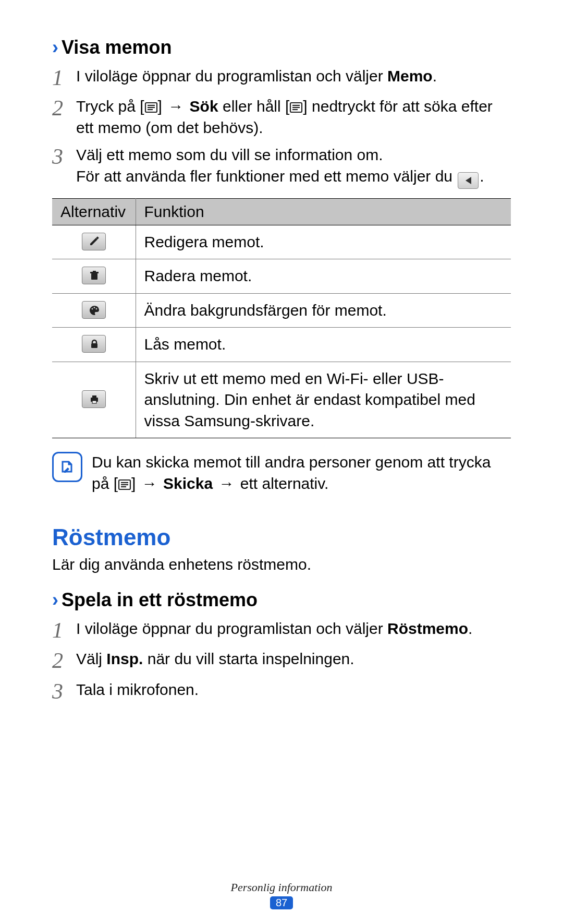 The width and height of the screenshot is (563, 924). Describe the element at coordinates (323, 277) in the screenshot. I see `table-cell: Radera memot.` at that location.